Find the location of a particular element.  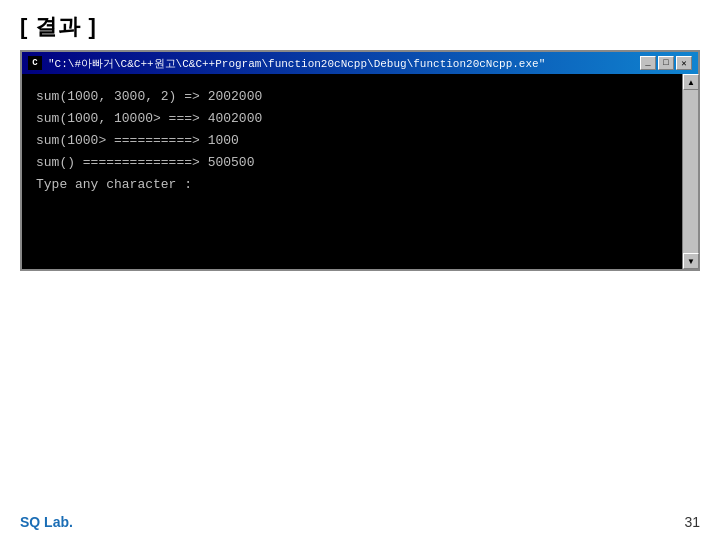

titlebar-left: C "C:\#아빠거\C&C++원고\C&C++Program\function… is located at coordinates (286, 64).